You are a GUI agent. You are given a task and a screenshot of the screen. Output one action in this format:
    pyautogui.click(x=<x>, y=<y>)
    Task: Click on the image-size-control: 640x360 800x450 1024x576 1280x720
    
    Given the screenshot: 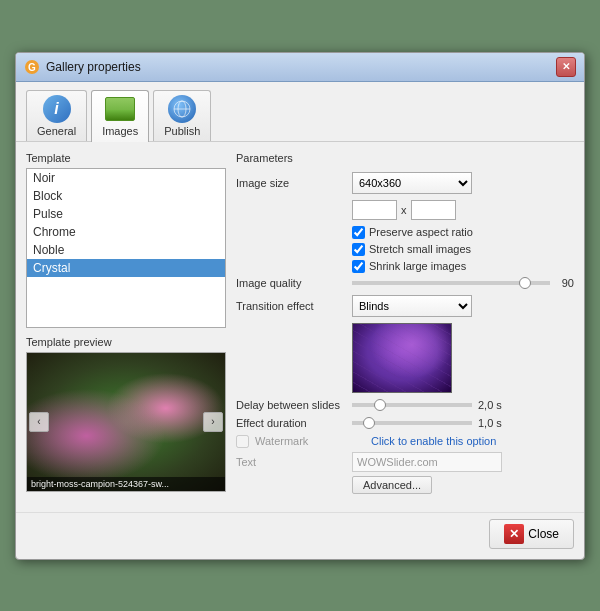 What is the action you would take?
    pyautogui.click(x=463, y=183)
    